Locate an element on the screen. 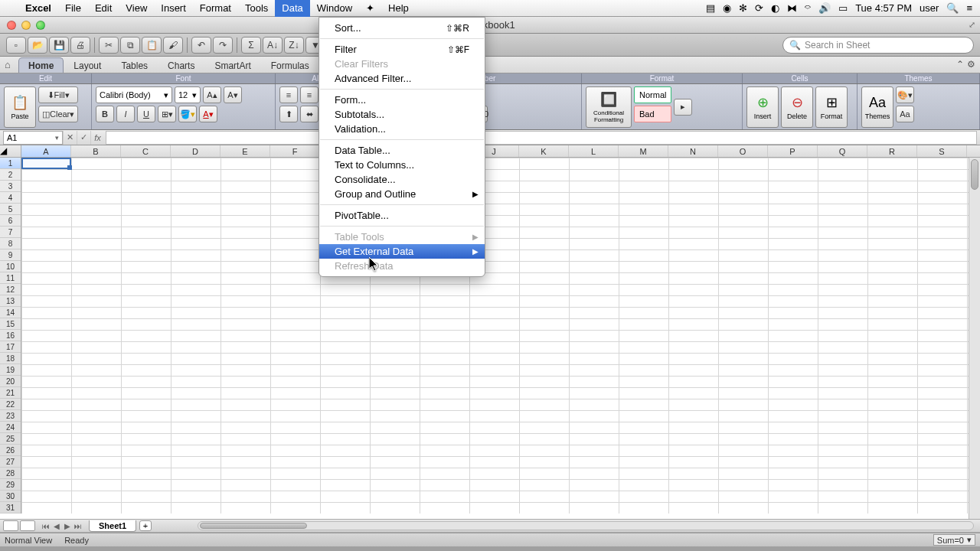 This screenshot has width=980, height=551. volume-icon: 🔊 is located at coordinates (825, 8).